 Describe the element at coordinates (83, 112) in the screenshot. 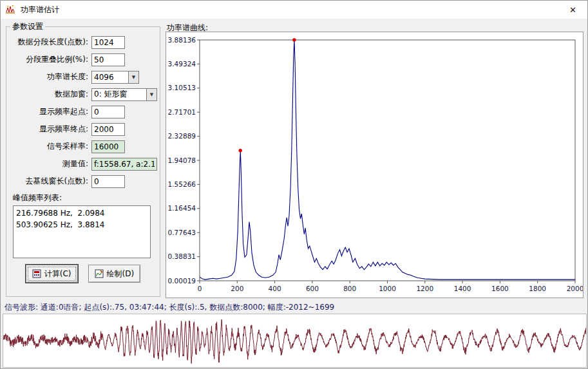

I see `field-row: 显示频率起点:` at that location.